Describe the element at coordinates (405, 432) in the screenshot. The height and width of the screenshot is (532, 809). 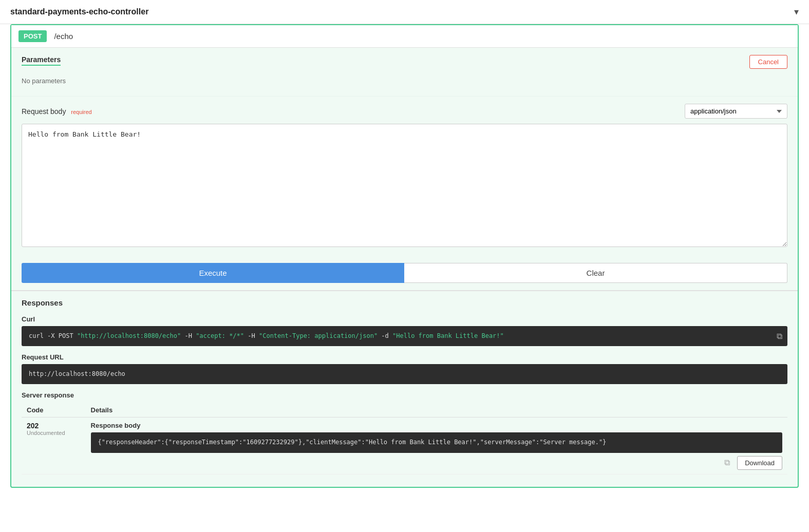
I see `server-response-section: Server response Code Details 202 Undocum…` at that location.